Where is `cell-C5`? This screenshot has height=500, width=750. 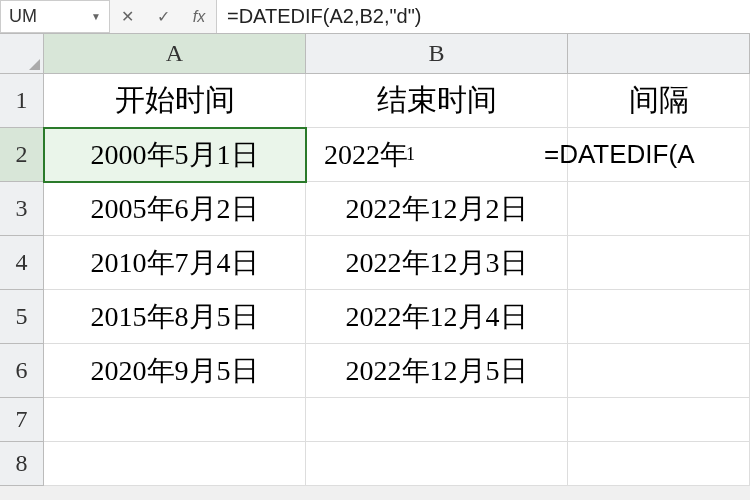
cell-C5 is located at coordinates (659, 317).